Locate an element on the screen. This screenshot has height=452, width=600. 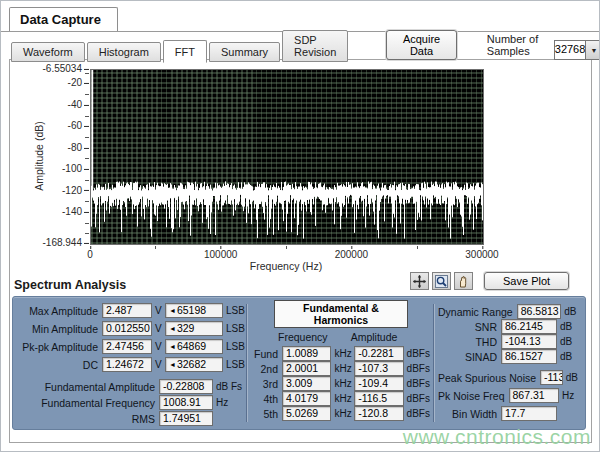
dc-row: DC 1.24672 V ◄32682 LSB is located at coordinates (132, 364).